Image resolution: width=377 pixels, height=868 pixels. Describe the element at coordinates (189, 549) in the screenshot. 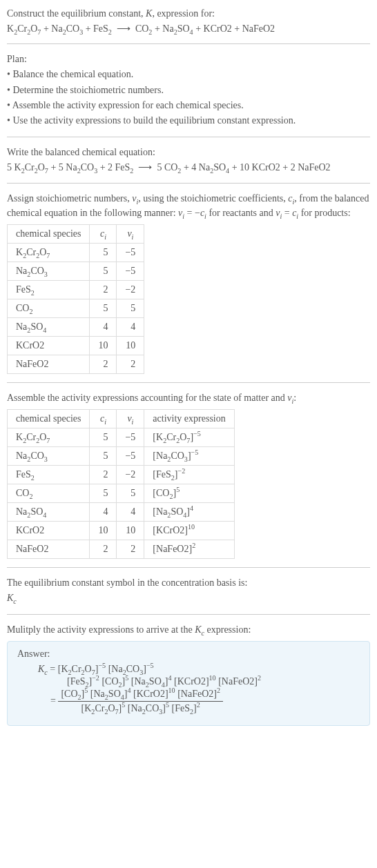

I see `cell-activity: [NaFeO2]2` at that location.